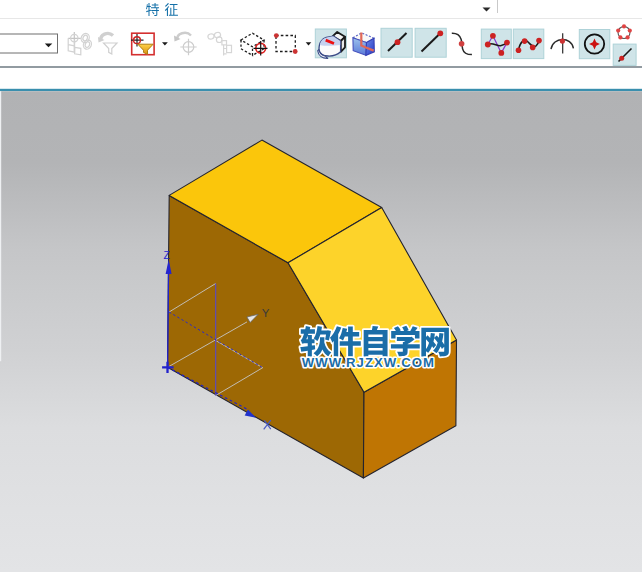 The height and width of the screenshot is (572, 642). Describe the element at coordinates (368, 362) in the screenshot. I see `svg-text: WWW.RJZXW.COM` at that location.